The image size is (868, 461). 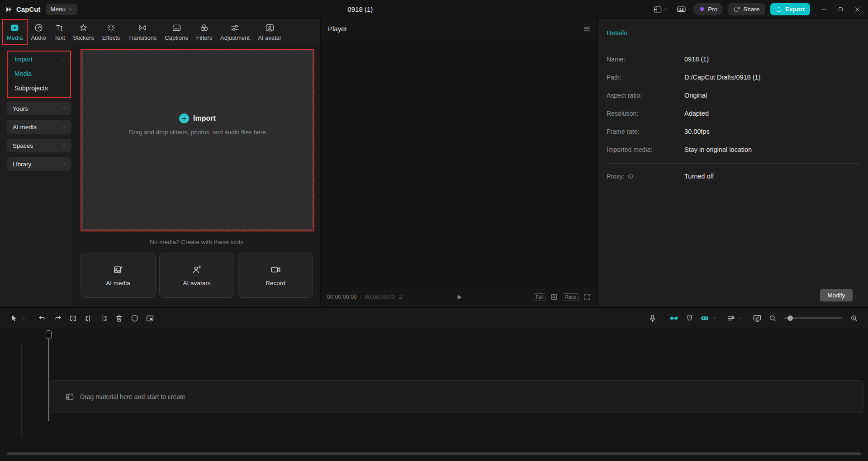 What do you see at coordinates (275, 275) in the screenshot?
I see `record-card: Record` at bounding box center [275, 275].